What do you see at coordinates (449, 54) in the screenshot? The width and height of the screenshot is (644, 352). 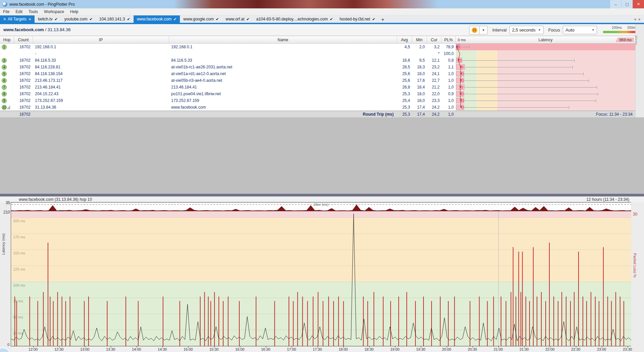 I see `pl-cell: 100,0` at bounding box center [449, 54].